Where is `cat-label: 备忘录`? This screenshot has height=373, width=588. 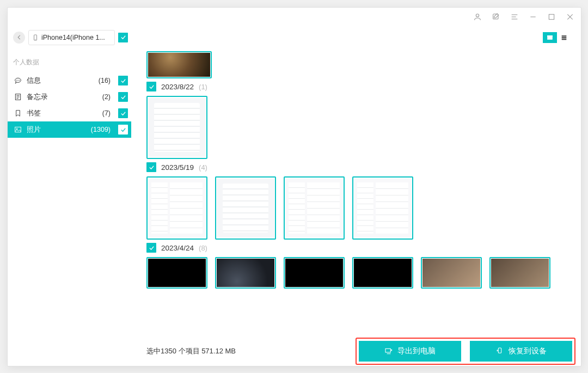
cat-label: 备忘录 is located at coordinates (62, 97).